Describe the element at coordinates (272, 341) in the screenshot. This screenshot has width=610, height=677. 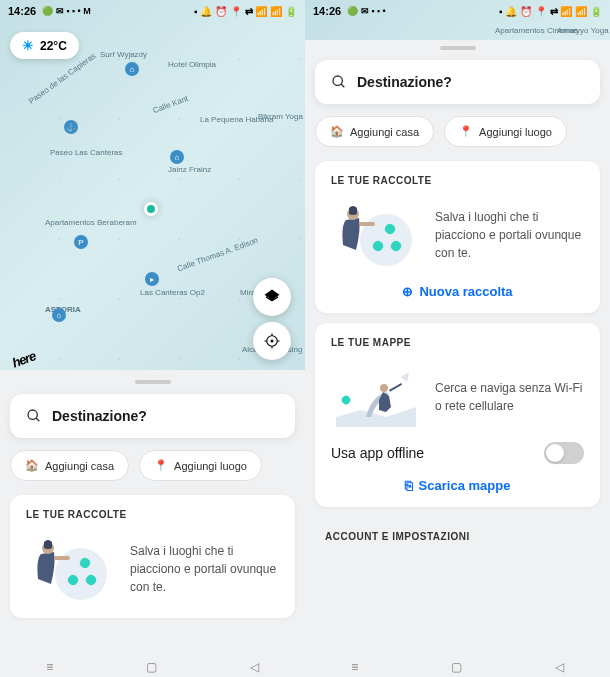
I see `locate-button` at that location.